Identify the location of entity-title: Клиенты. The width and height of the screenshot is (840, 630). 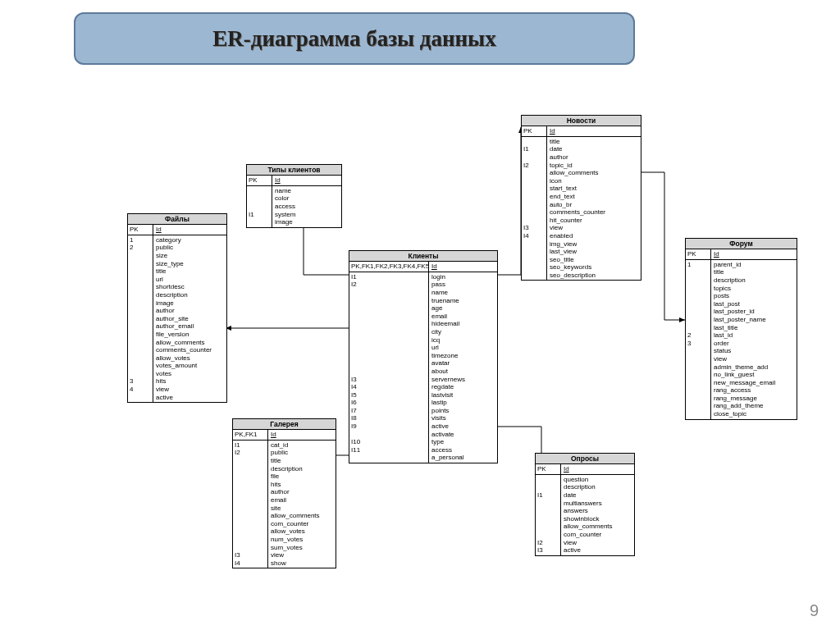
(423, 256).